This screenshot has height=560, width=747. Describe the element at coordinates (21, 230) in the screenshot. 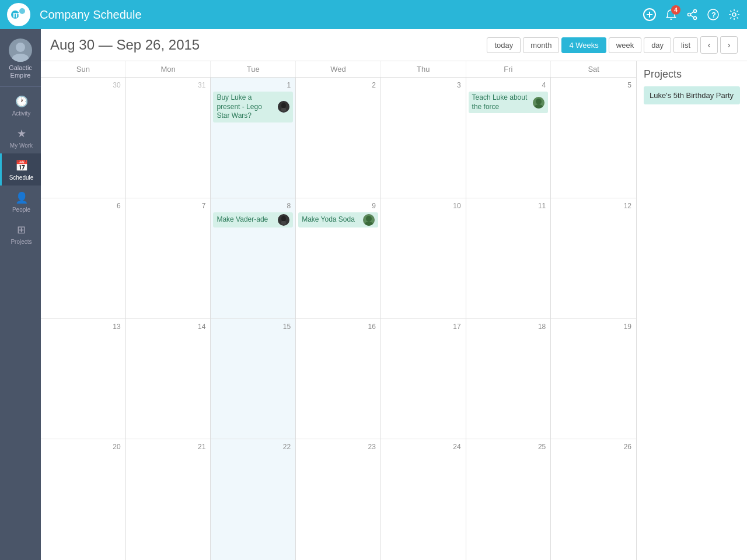

I see `grid-icon: ⊞` at that location.